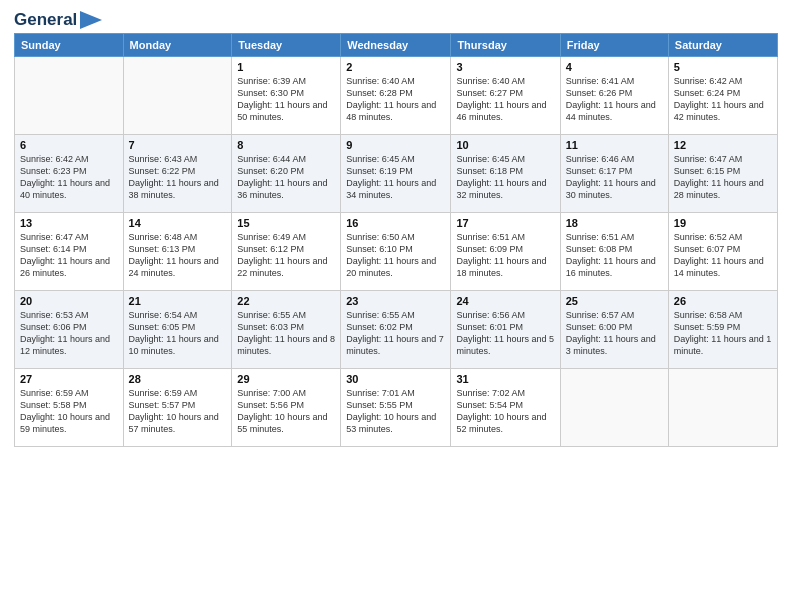 The height and width of the screenshot is (612, 792). What do you see at coordinates (286, 334) in the screenshot?
I see `day-info: Sunrise: 6:55 AMSunset: 6:03 PMDaylight:…` at bounding box center [286, 334].